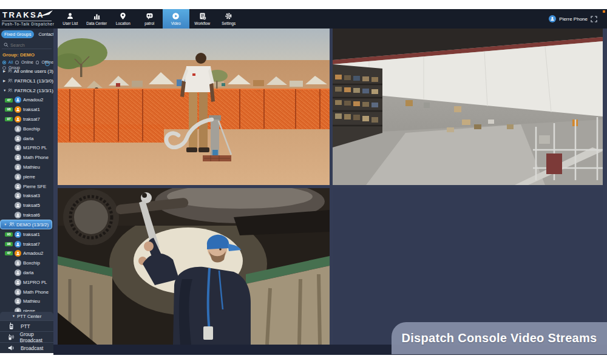 The image size is (607, 364). I want to click on group-row-all-online: ▶All online users (3), so click(27, 71).